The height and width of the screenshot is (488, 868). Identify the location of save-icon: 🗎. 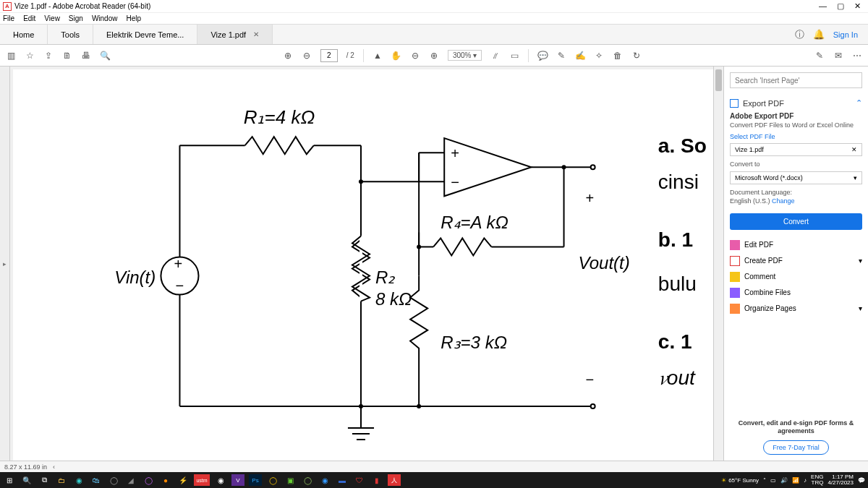
(67, 56).